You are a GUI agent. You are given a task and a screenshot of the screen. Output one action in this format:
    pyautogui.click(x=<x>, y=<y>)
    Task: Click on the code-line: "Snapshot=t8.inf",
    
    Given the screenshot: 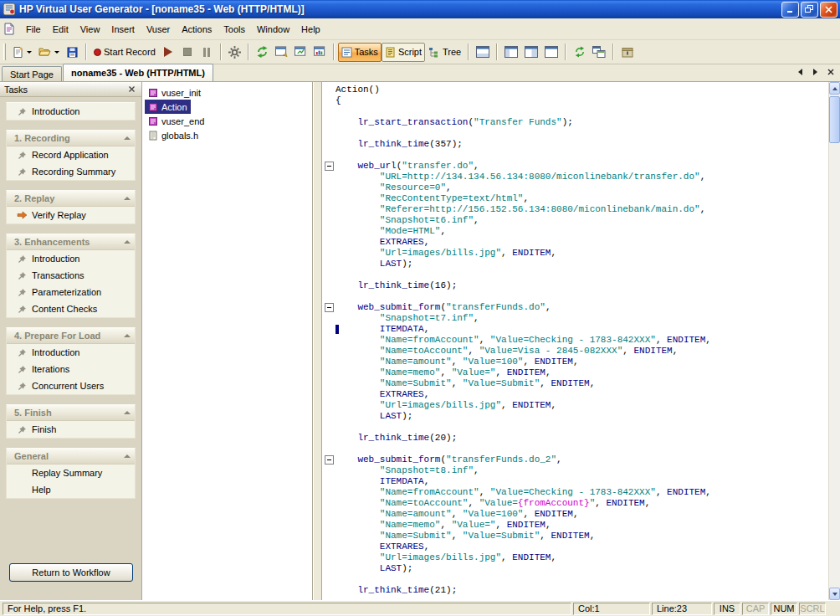 What is the action you would take?
    pyautogui.click(x=582, y=470)
    